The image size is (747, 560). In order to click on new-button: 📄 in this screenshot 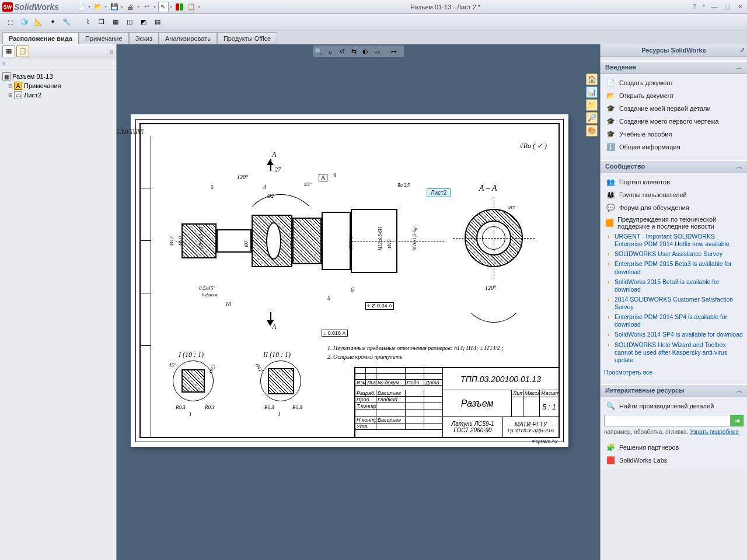, I will do `click(82, 7)`.